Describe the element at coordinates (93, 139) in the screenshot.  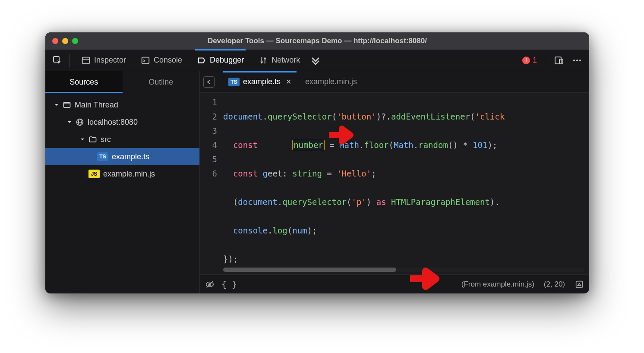
I see `folder-icon` at that location.